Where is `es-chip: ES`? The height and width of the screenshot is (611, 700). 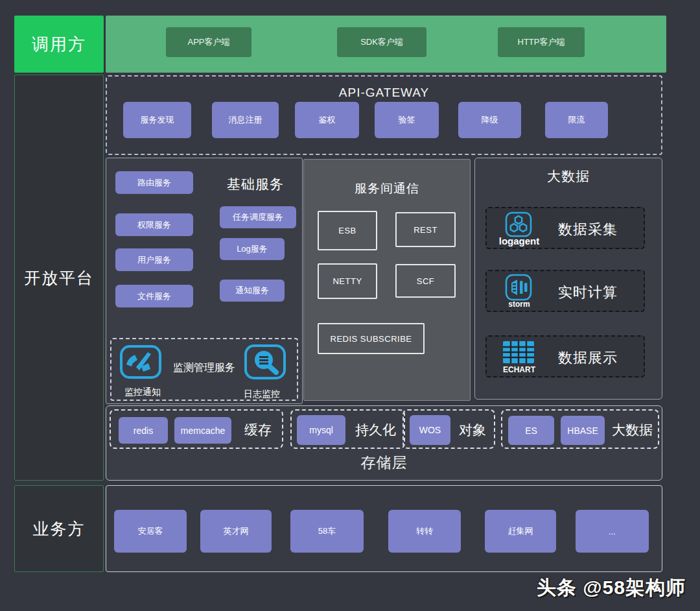 es-chip: ES is located at coordinates (531, 431).